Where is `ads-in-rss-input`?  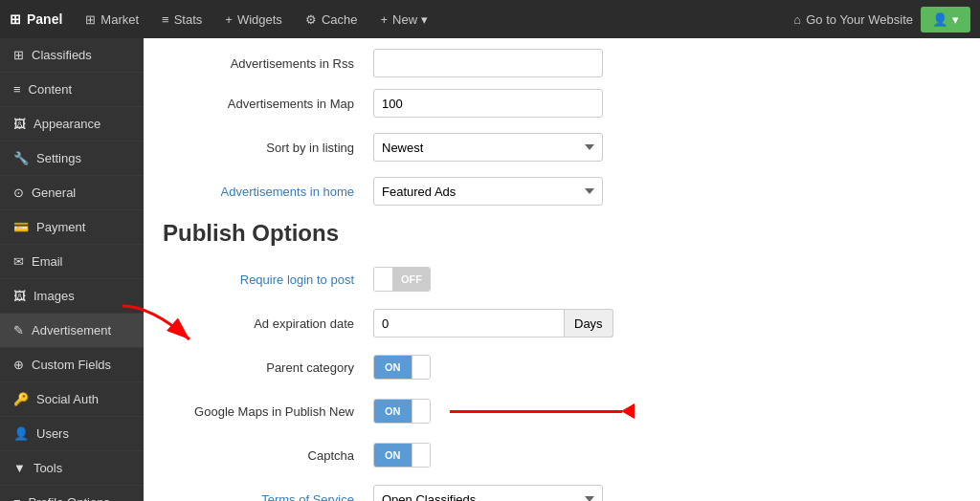
ads-in-rss-input is located at coordinates (488, 63).